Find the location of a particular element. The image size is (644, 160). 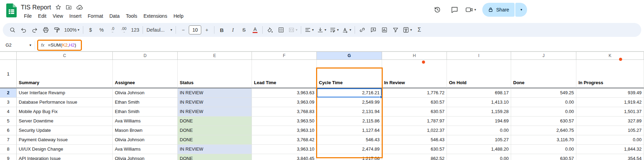

cell-summary-header: Summary is located at coordinates (65, 74).